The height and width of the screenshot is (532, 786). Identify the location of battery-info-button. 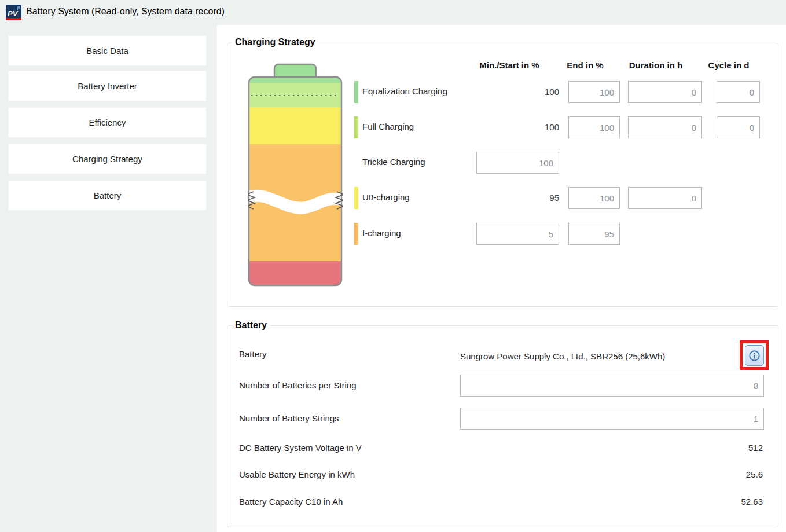
(755, 355).